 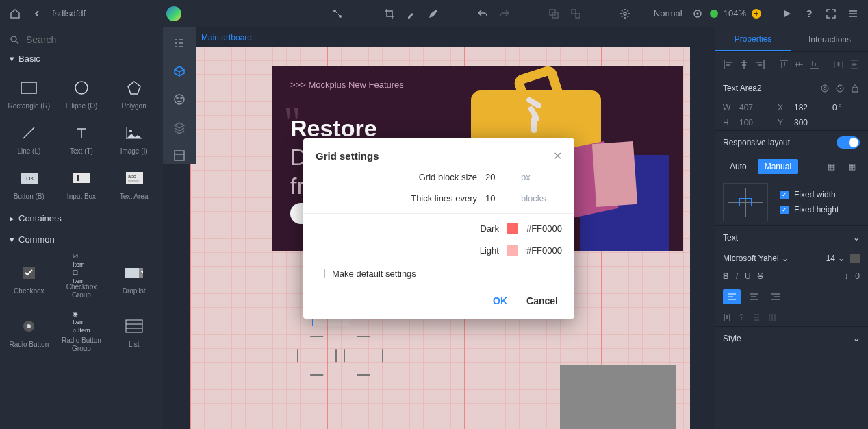 What do you see at coordinates (776, 297) in the screenshot?
I see `text-align-right-icon` at bounding box center [776, 297].